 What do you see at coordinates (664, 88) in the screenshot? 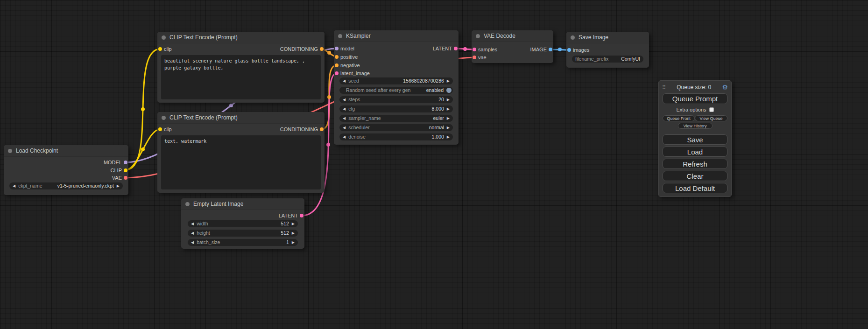
I see `drag-handle-icon: ⠿` at bounding box center [664, 88].